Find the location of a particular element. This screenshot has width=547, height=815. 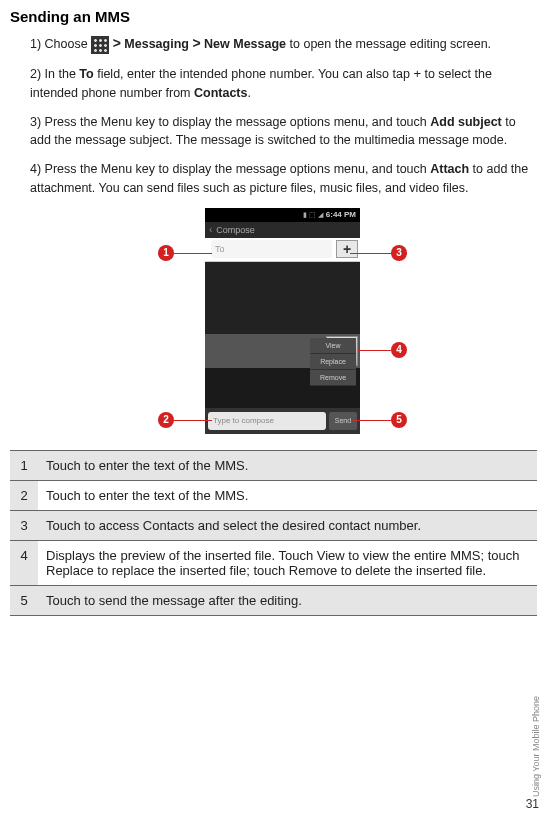

table-row: 5 Touch to send the message after the ed… is located at coordinates (274, 600).